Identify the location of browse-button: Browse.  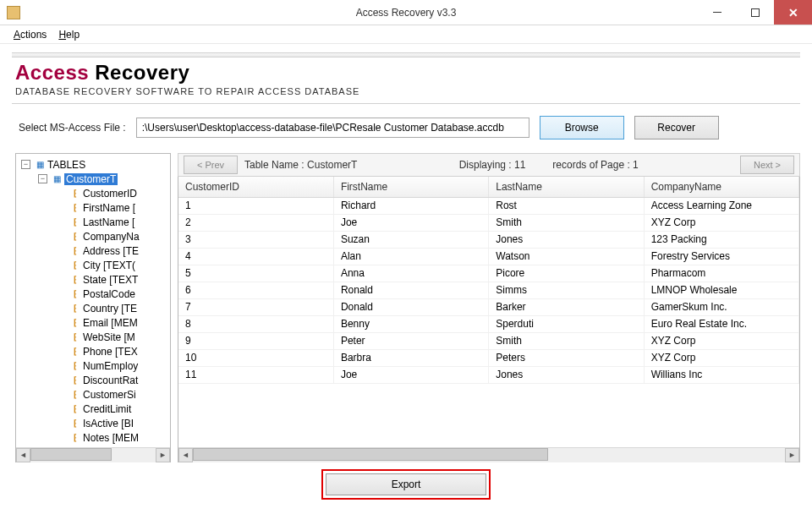
(582, 128).